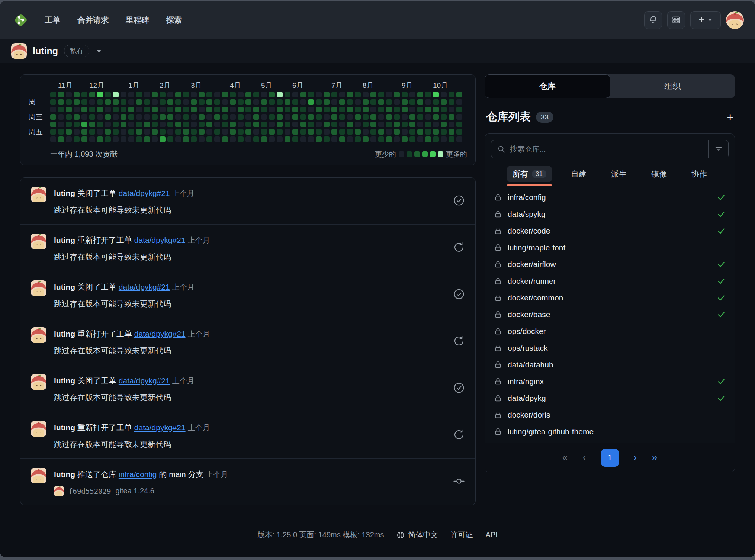 The height and width of the screenshot is (560, 755). What do you see at coordinates (659, 174) in the screenshot?
I see `repo-filter-3: 镜像` at bounding box center [659, 174].